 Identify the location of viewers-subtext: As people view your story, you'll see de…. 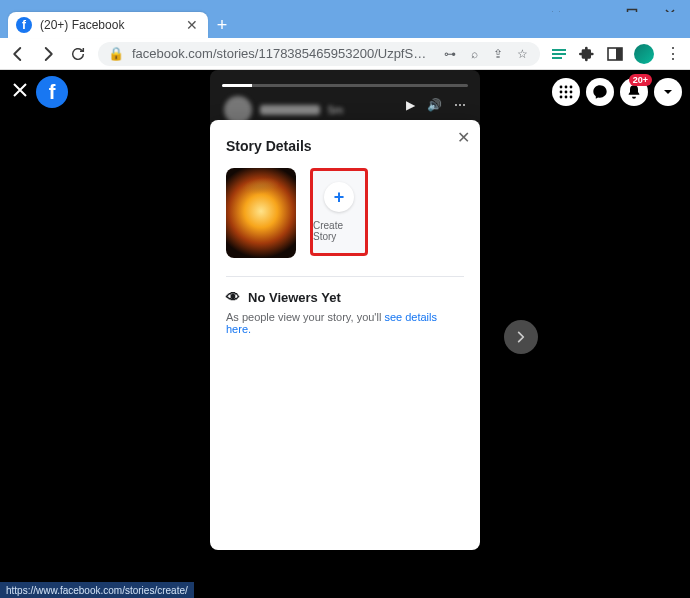
(345, 323).